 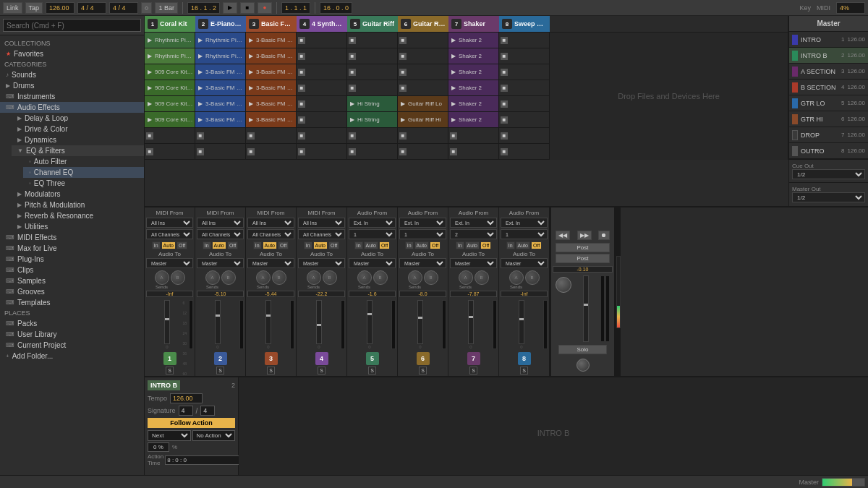 I want to click on track-header-6: 6 Guitar Riff Hi, so click(x=423, y=24).